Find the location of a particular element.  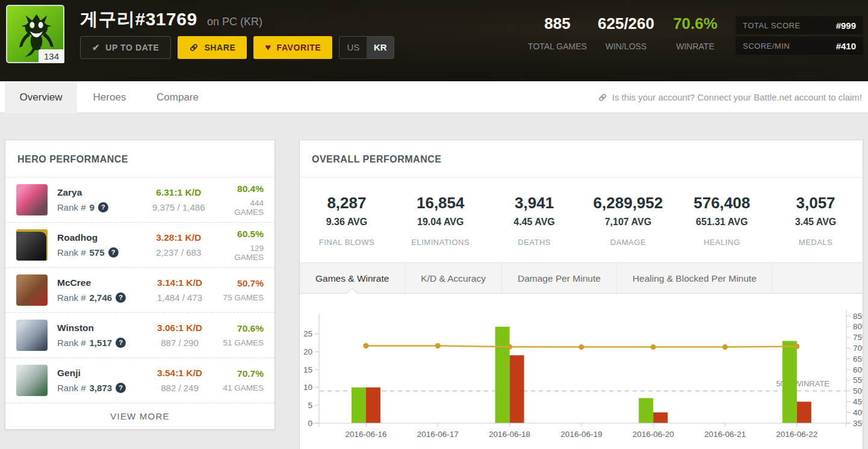

rank-value: 3,873 is located at coordinates (101, 388).